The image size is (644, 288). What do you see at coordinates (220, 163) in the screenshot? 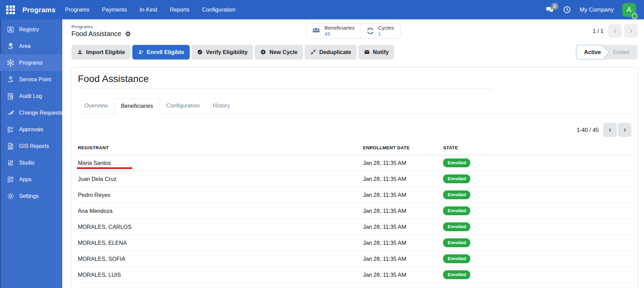
I see `registrant-cell: Maria Santos` at bounding box center [220, 163].